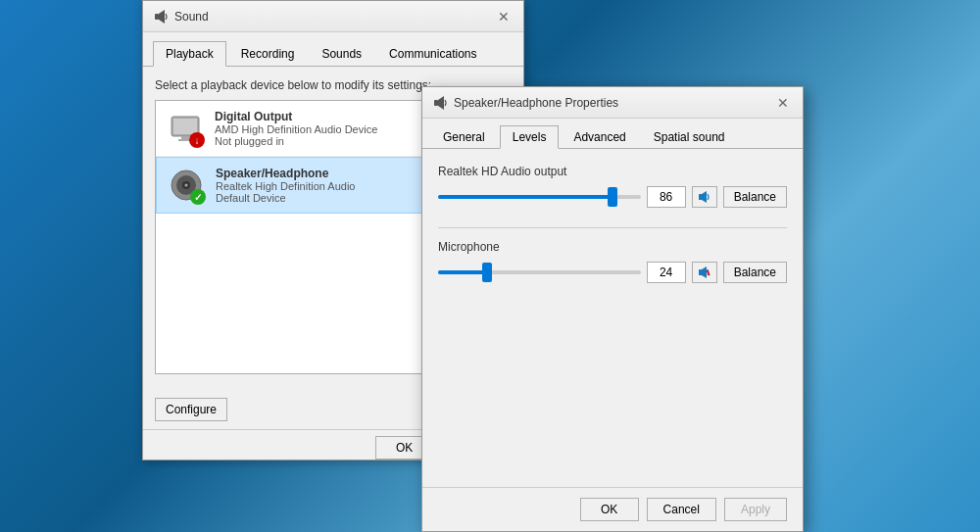 The image size is (980, 532). I want to click on microphone-value-box: 24, so click(666, 272).